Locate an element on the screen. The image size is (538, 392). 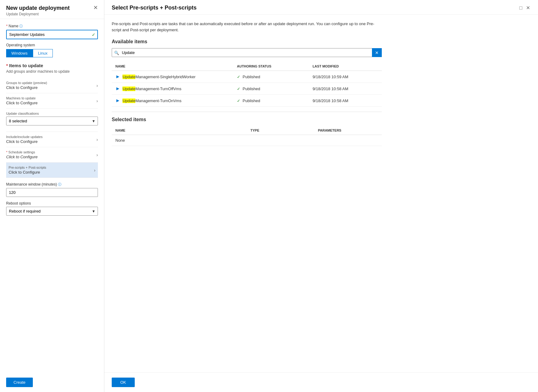
required-star-name: * is located at coordinates (7, 26).